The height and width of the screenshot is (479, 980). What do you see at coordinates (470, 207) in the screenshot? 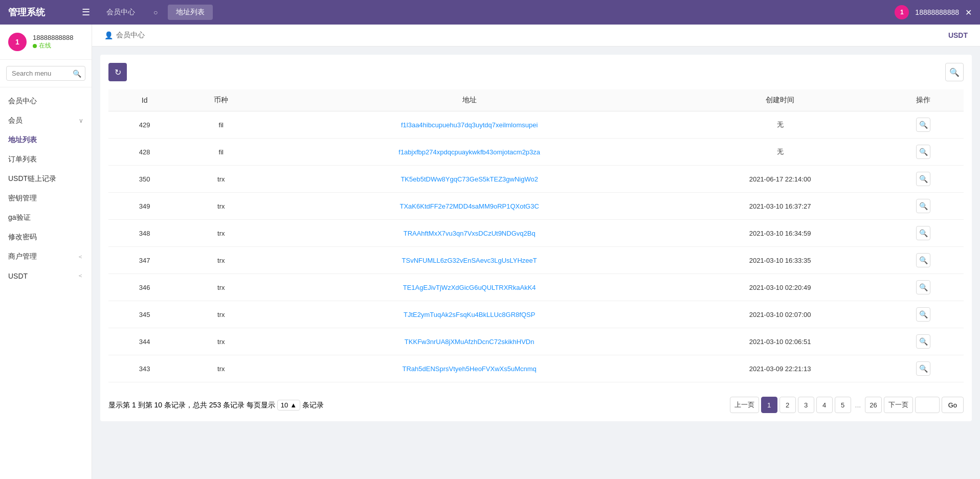
I see `cell-address: TXaK6KtdFF2e72MDD4saMM9oRP1QXotG3C` at bounding box center [470, 207].